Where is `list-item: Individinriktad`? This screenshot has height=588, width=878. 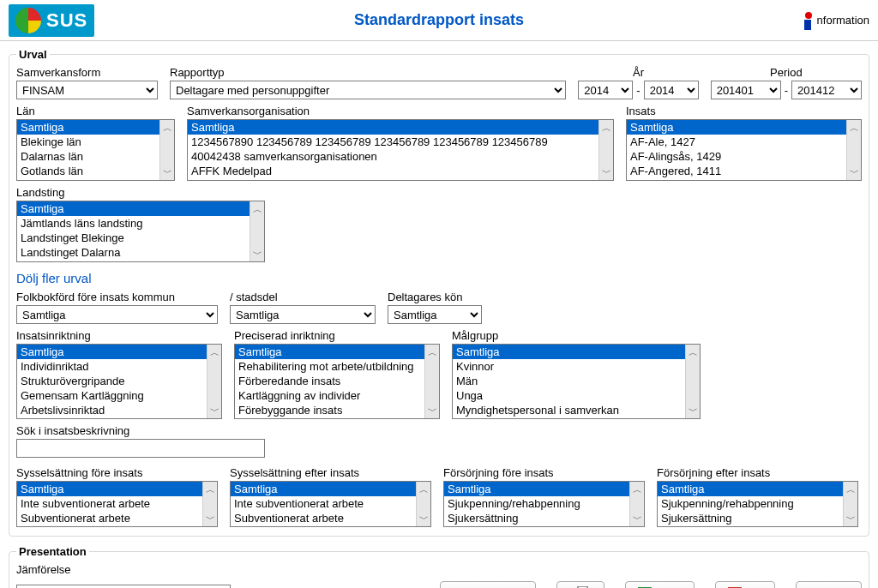
list-item: Individinriktad is located at coordinates (111, 367).